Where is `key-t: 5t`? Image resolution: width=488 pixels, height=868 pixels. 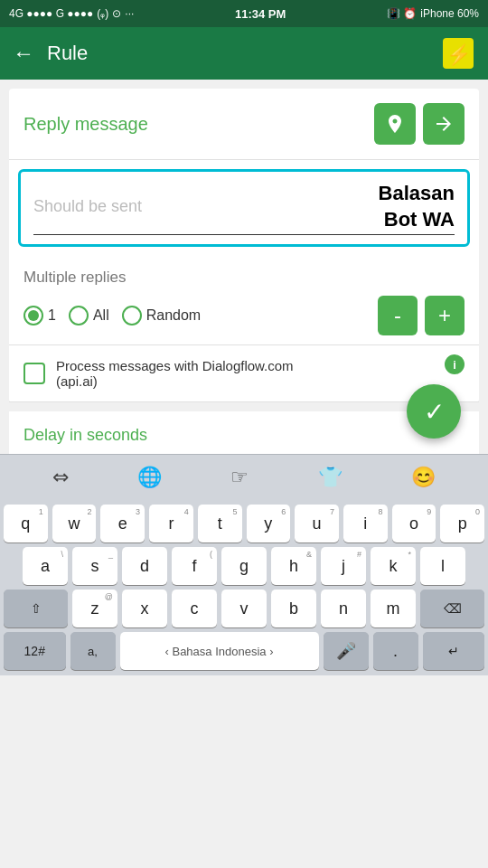
key-t: 5t is located at coordinates (221, 524).